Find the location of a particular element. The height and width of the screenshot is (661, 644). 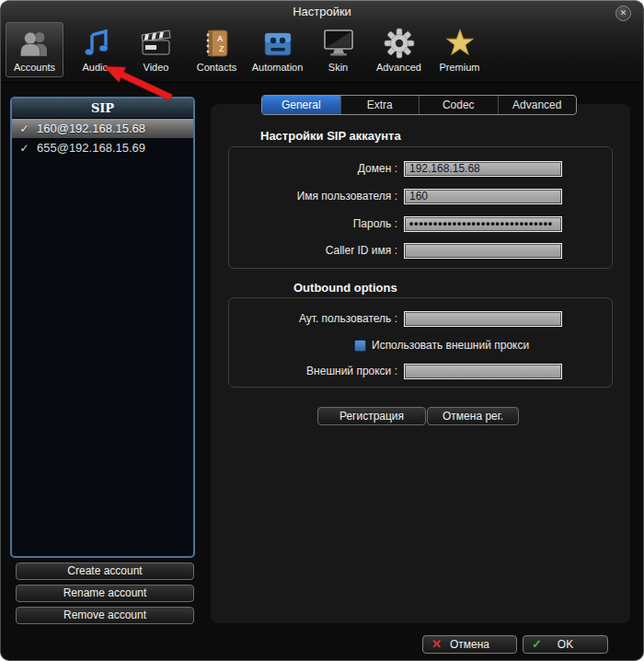

ok-button: ✓ OK is located at coordinates (565, 644).